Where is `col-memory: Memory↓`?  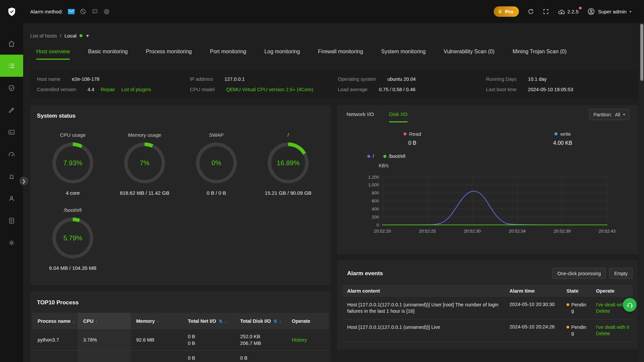 col-memory: Memory↓ is located at coordinates (157, 321).